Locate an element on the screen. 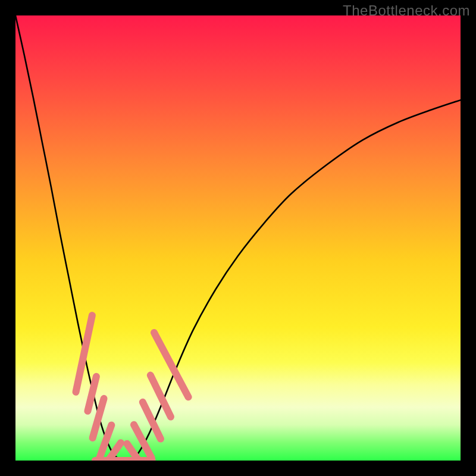 This screenshot has width=476, height=476. highlighted-marker-group is located at coordinates (132, 386).